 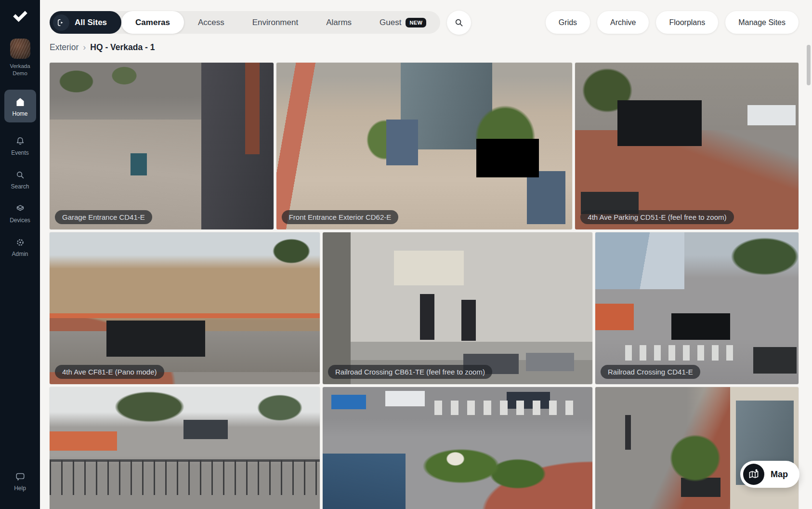 I want to click on tab-label: Alarms, so click(x=339, y=23).